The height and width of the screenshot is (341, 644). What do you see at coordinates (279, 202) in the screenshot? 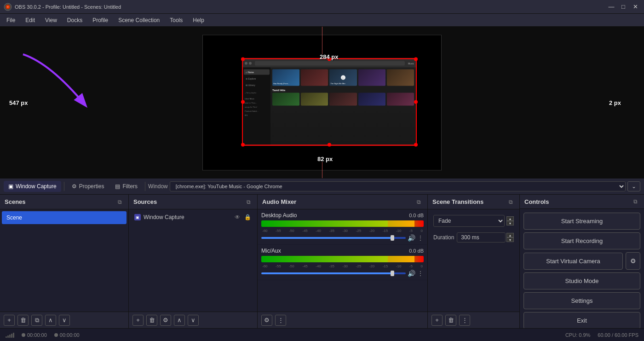
I see `audio-mixer-title: Audio Mixer` at bounding box center [279, 202].